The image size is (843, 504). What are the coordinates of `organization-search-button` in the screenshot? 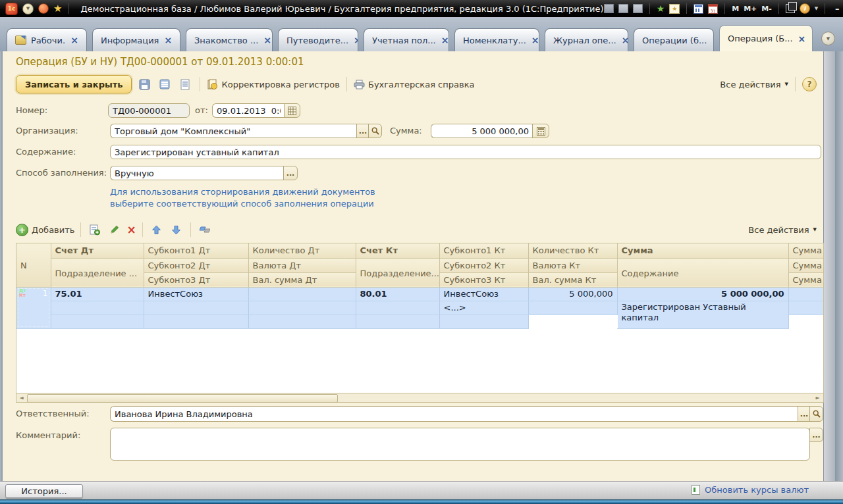 It's located at (375, 131).